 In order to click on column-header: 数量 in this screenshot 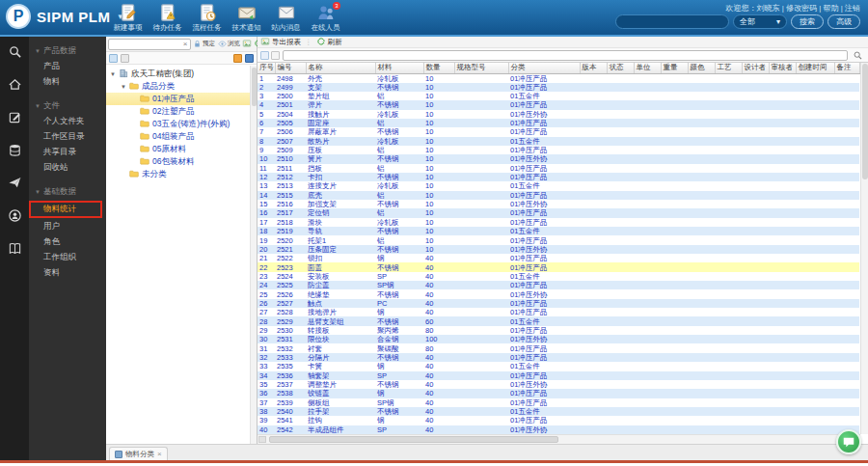, I will do `click(439, 68)`.